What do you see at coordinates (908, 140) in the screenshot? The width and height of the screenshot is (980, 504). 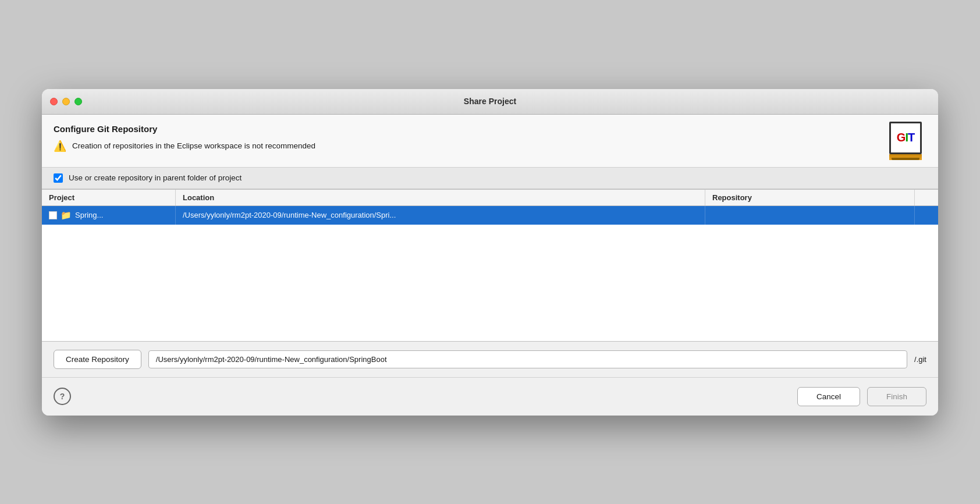 I see `git-logo: GIT` at bounding box center [908, 140].